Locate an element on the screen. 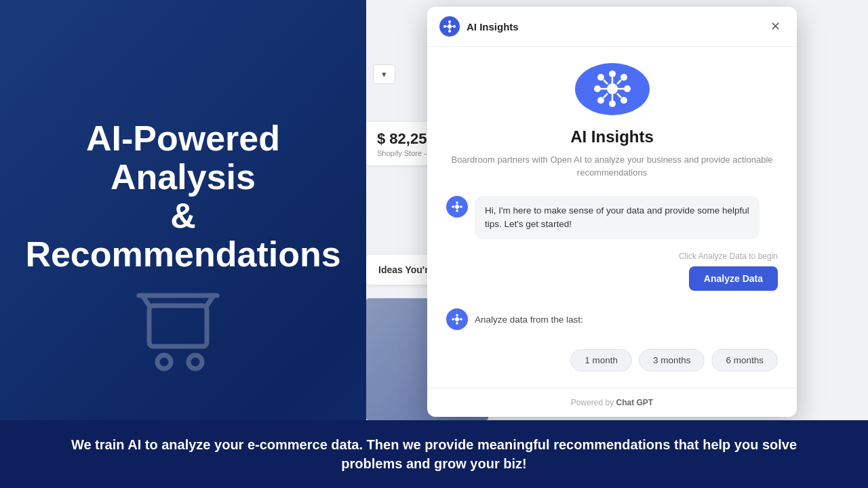  hero-title: AI-PoweredAnalysis&Recommendations is located at coordinates (183, 197).